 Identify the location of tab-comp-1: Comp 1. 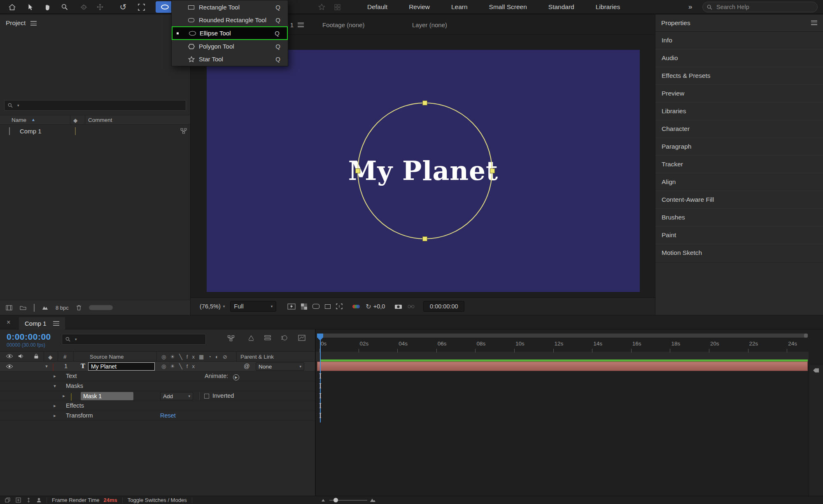
(42, 323).